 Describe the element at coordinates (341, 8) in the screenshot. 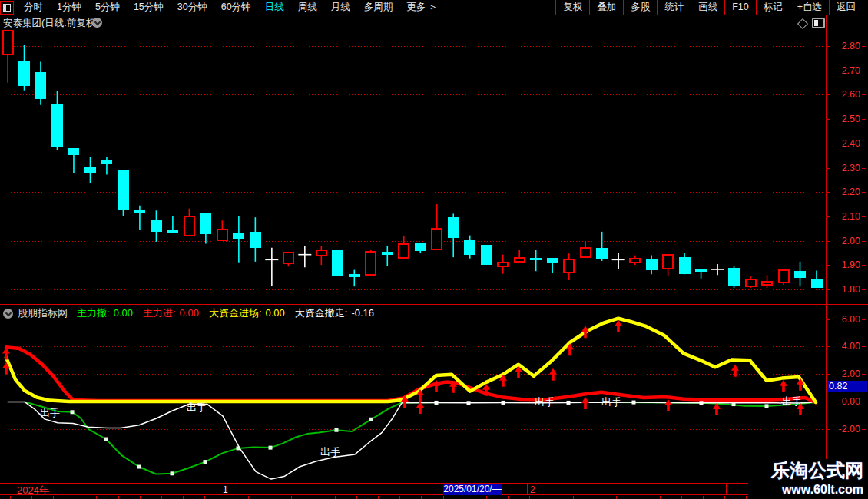

I see `period-tab-8: 月线` at that location.